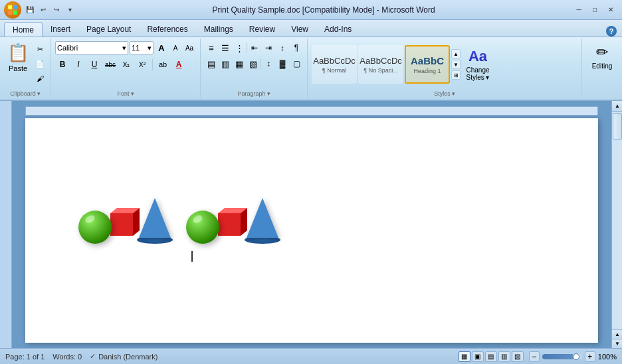  What do you see at coordinates (161, 48) in the screenshot?
I see `increase-font-btn: A` at bounding box center [161, 48].